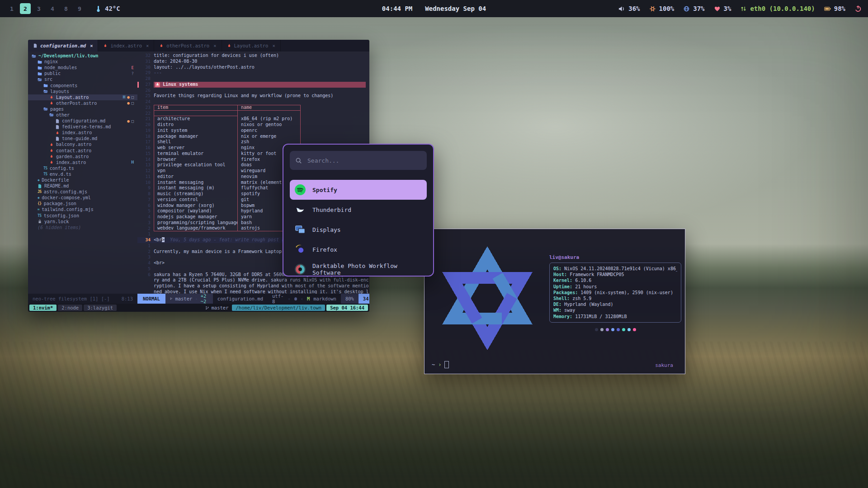  What do you see at coordinates (83, 221) in the screenshot?
I see `tree-item: yarn.lock` at bounding box center [83, 221].